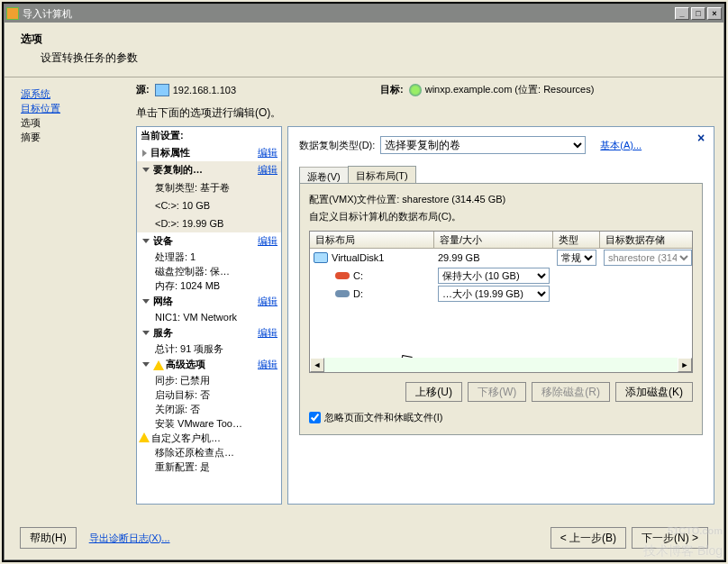  Describe the element at coordinates (209, 409) in the screenshot. I see `shutdown-src: 关闭源: 否` at that location.